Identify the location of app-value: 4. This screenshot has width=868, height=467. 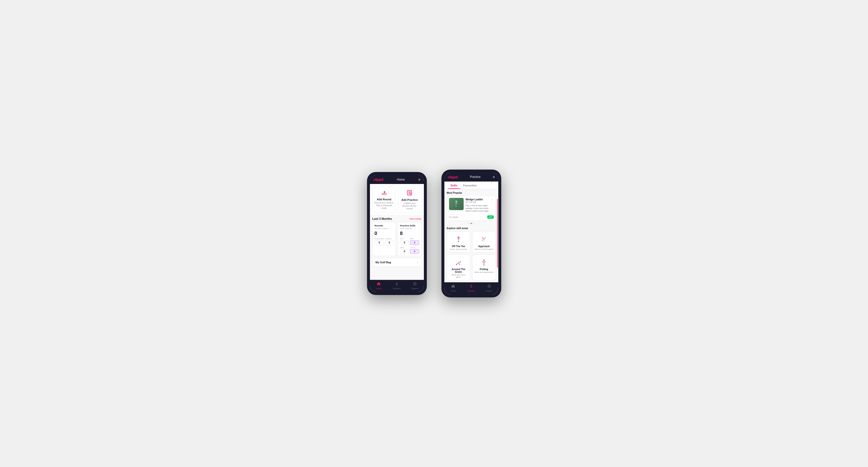
(414, 243).